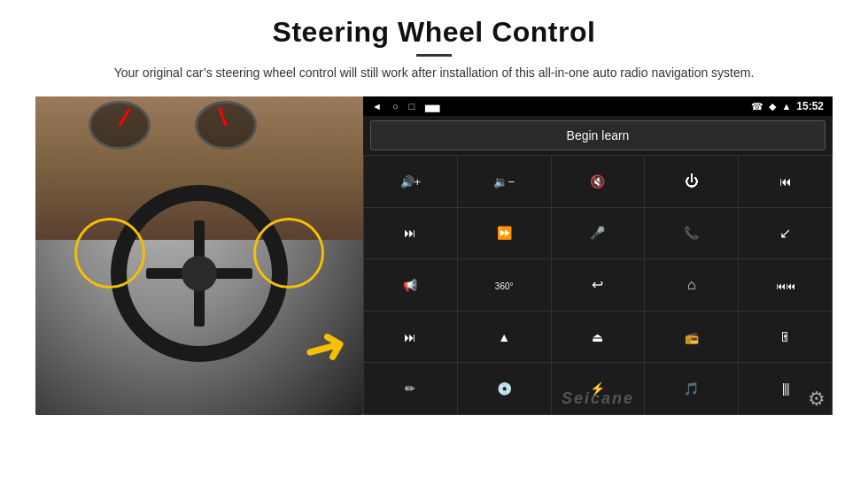  I want to click on wifi-status-icon: ▲, so click(787, 106).